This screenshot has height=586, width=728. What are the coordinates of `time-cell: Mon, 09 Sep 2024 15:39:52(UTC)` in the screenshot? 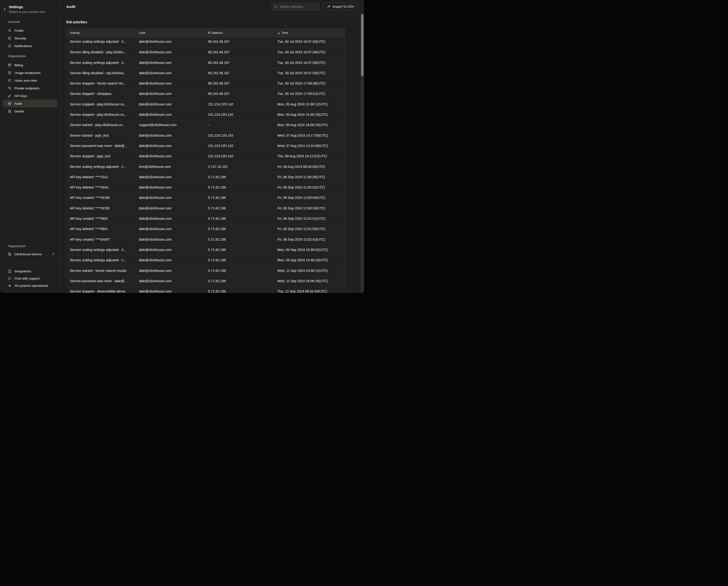 It's located at (310, 250).